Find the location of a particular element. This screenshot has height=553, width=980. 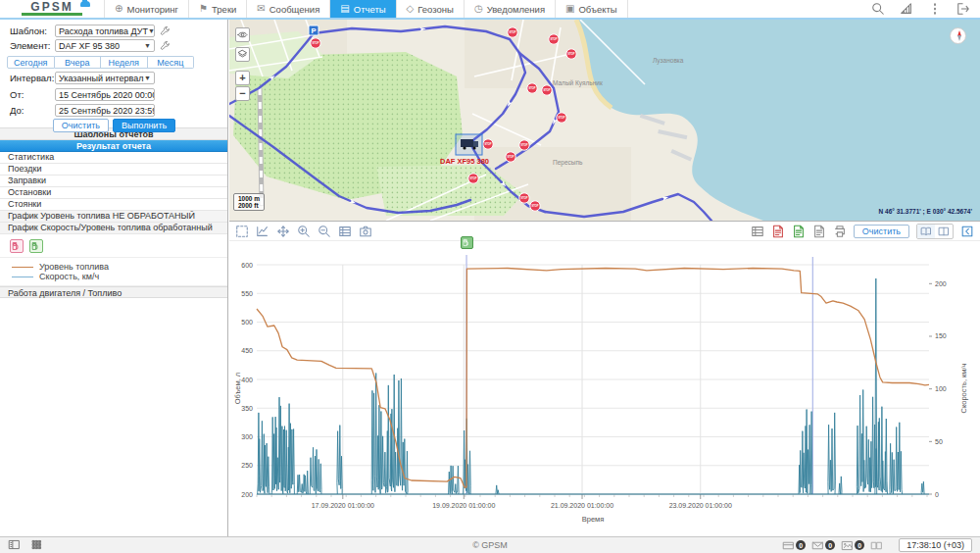

chart-clear-button: Очистить is located at coordinates (882, 231).